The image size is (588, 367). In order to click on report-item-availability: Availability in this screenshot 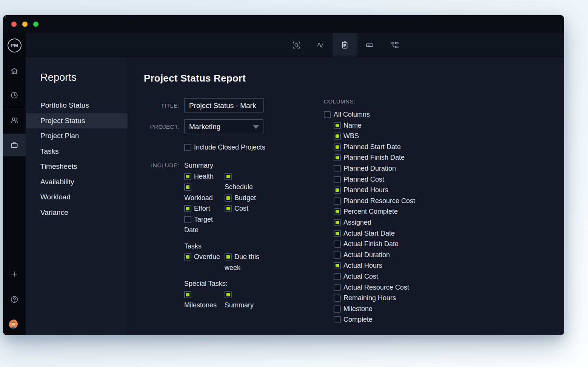, I will do `click(77, 182)`.